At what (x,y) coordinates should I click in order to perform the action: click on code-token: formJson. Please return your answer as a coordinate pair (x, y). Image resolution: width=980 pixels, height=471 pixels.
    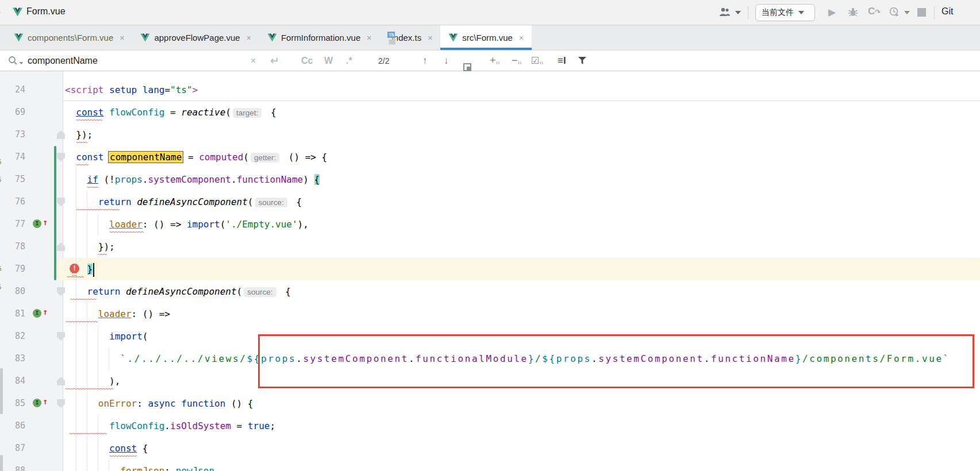
    Looking at the image, I should click on (143, 468).